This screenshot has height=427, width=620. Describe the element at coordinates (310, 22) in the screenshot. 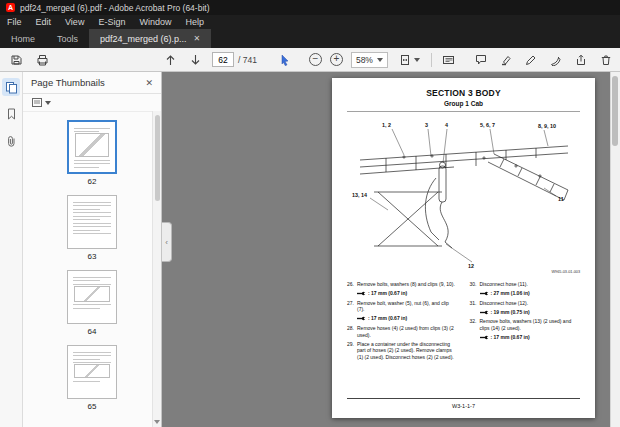

I see `menu-bar: File Edit View E-Sign Window Help` at that location.